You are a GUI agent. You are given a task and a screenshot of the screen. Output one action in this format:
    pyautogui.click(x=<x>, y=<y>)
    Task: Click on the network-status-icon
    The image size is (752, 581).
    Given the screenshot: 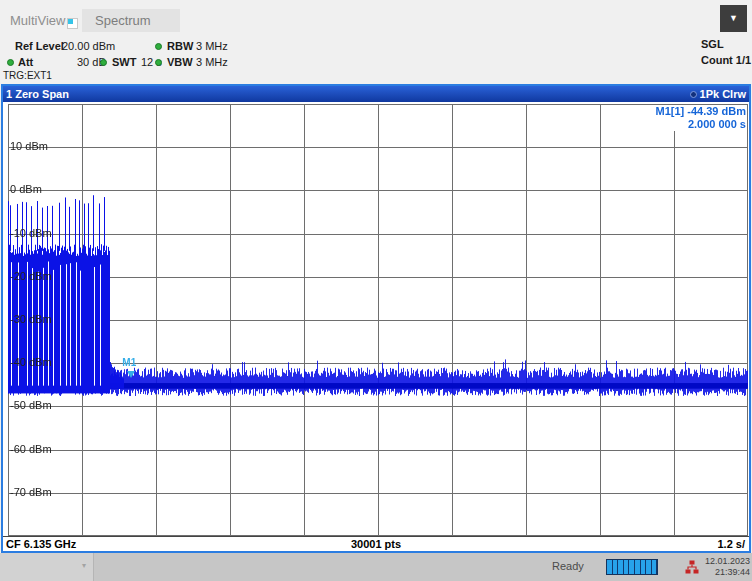 What is the action you would take?
    pyautogui.click(x=692, y=569)
    